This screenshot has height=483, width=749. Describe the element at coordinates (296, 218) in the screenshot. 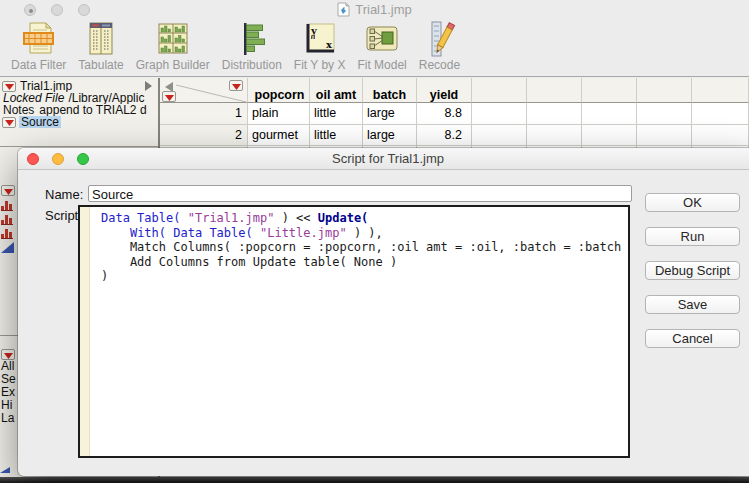

I see `code-segment: ) <<` at that location.